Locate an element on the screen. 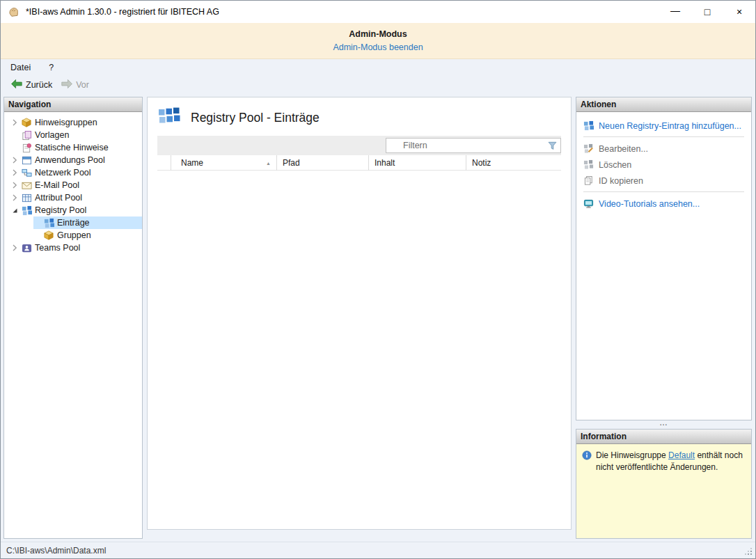 This screenshot has height=559, width=756. page-title: Registry Pool - Einträge is located at coordinates (255, 118).